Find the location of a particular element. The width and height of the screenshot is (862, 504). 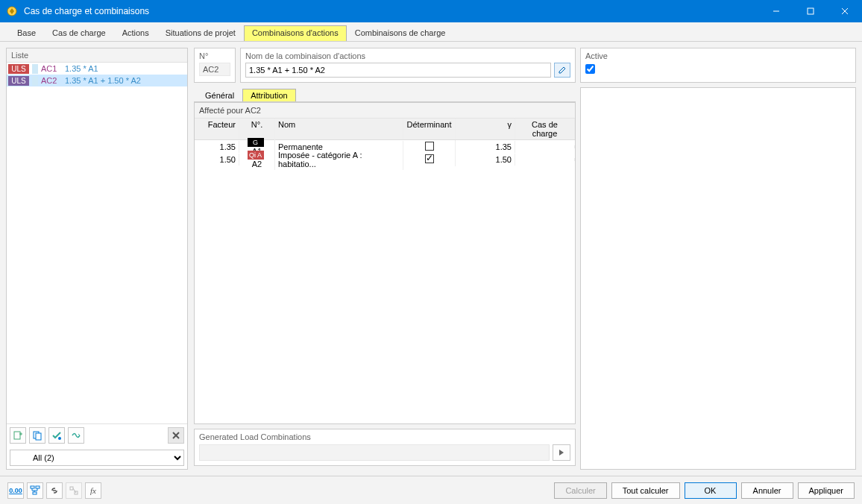

cell-gamma: 1.50 is located at coordinates (485, 160).